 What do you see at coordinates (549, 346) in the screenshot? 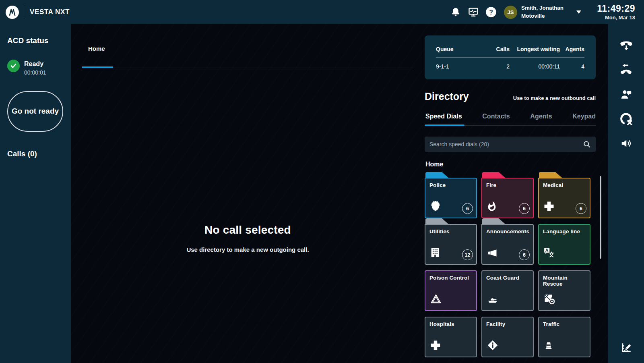
I see `traffic-beacon-icon` at bounding box center [549, 346].